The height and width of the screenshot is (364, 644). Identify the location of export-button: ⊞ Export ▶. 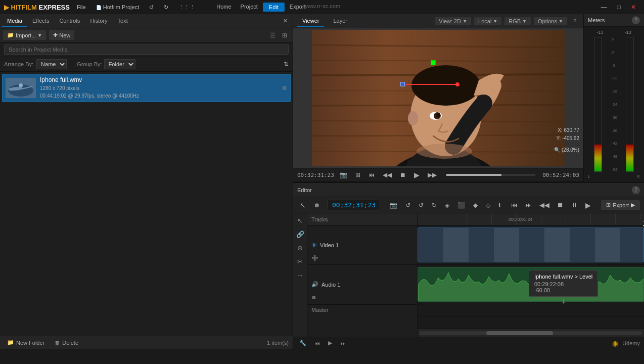
(621, 205).